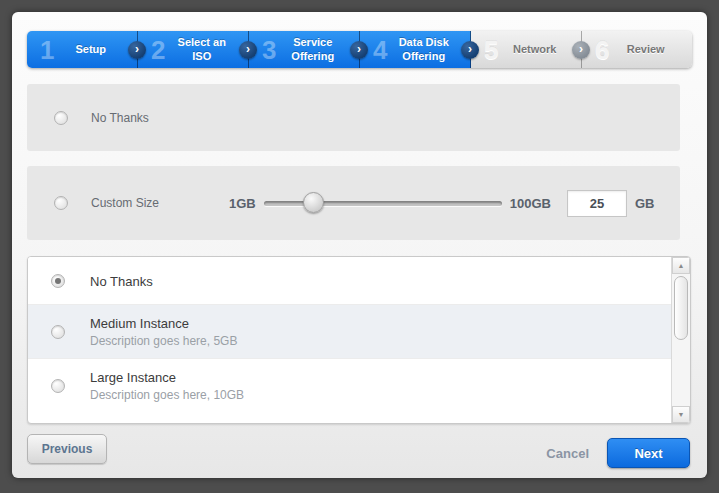 This screenshot has height=493, width=719. I want to click on no-thanks-radio, so click(61, 118).